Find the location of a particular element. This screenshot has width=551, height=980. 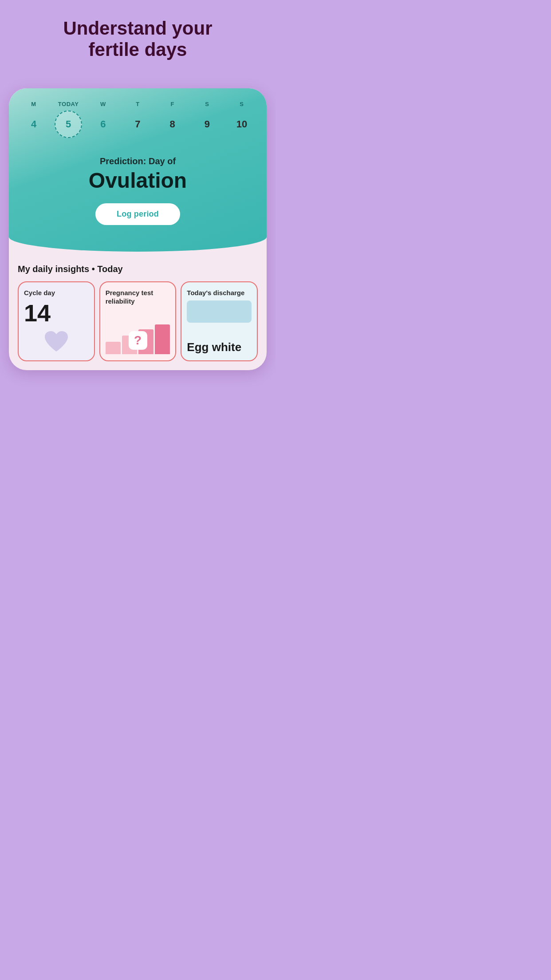

cal-date-4: 4 is located at coordinates (34, 124).